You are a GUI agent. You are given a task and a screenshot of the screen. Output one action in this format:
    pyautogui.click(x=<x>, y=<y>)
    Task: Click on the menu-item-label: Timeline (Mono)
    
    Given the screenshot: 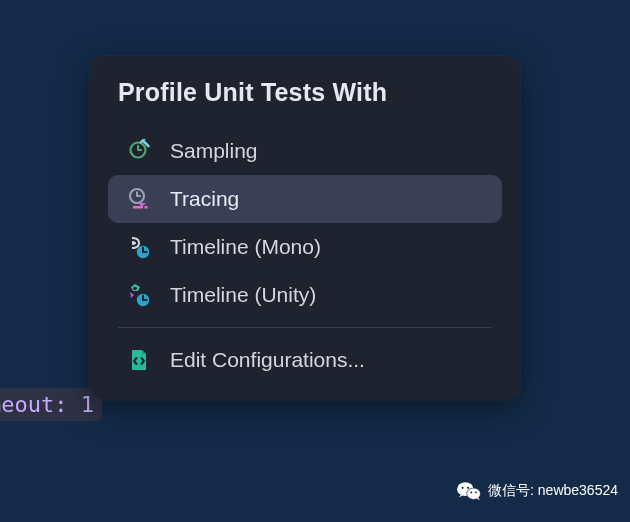 What is the action you would take?
    pyautogui.click(x=246, y=247)
    